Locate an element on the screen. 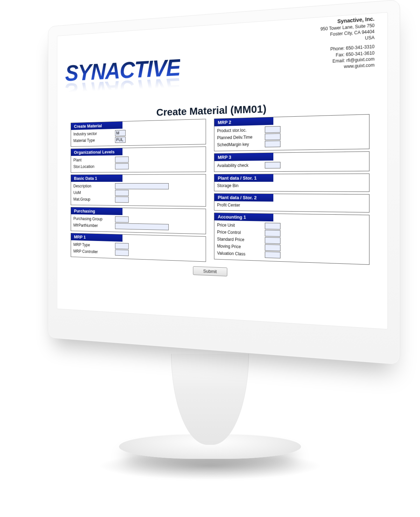  label-industry-sector: Industry sector is located at coordinates (93, 134).